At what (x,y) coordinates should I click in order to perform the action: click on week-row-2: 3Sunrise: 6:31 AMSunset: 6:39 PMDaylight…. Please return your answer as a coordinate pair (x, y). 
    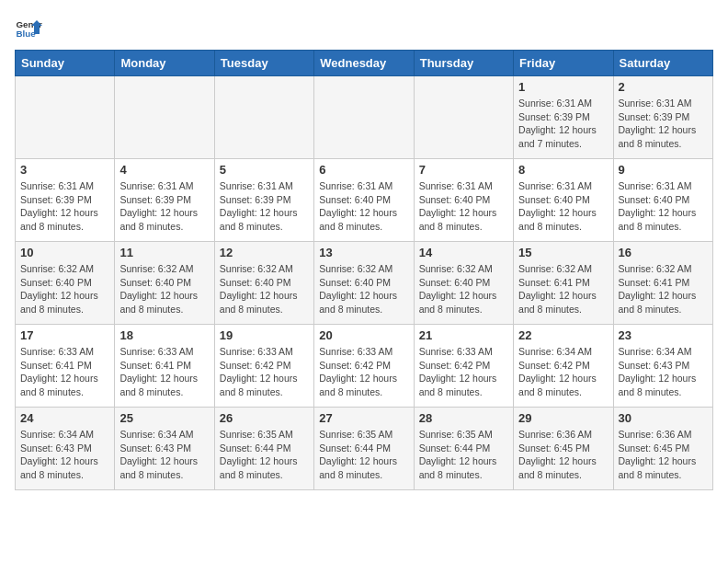
    Looking at the image, I should click on (364, 201).